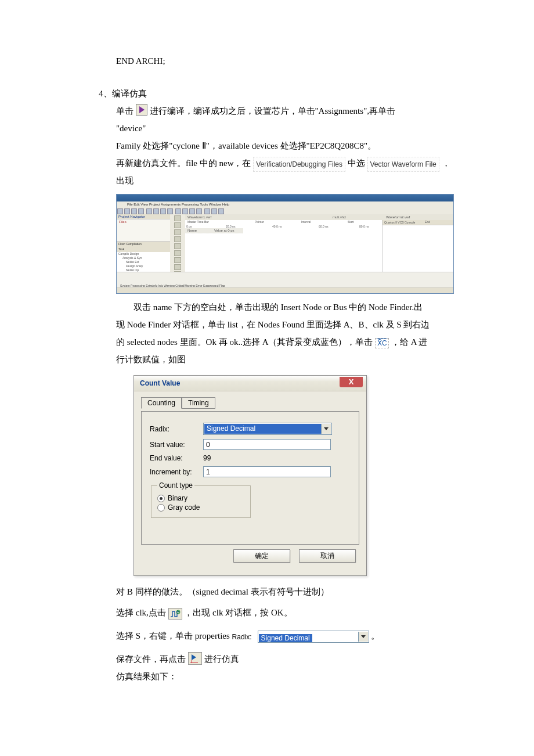 The width and height of the screenshot is (534, 756). I want to click on text: 再新建仿真文件。file 中的 new，在, so click(185, 163).